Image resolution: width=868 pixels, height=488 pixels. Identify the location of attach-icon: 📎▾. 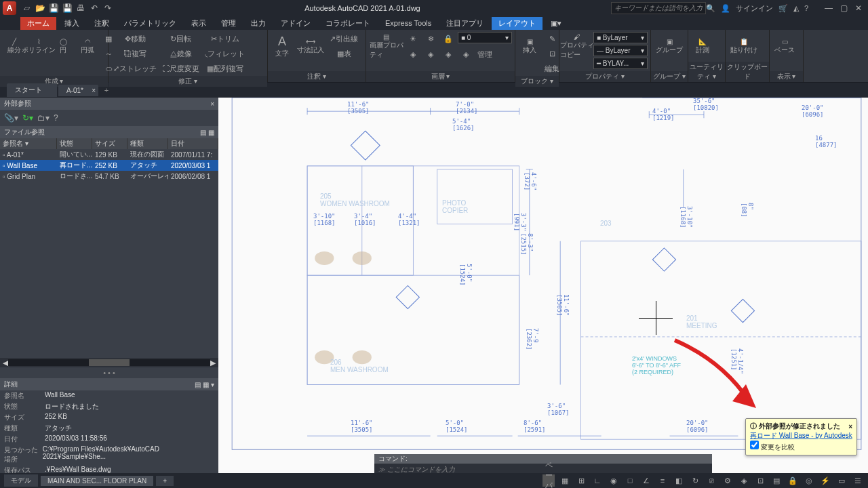
(11, 118).